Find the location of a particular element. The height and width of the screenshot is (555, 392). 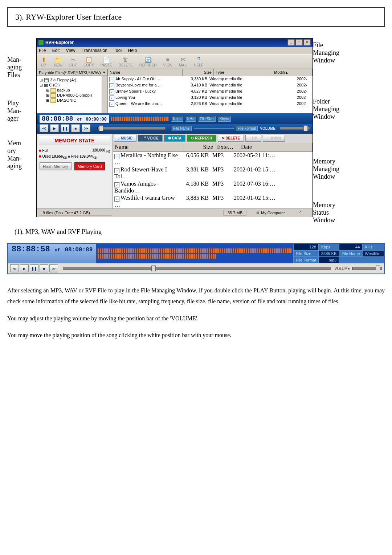

tool-view: ≡VIEW is located at coordinates (168, 62).